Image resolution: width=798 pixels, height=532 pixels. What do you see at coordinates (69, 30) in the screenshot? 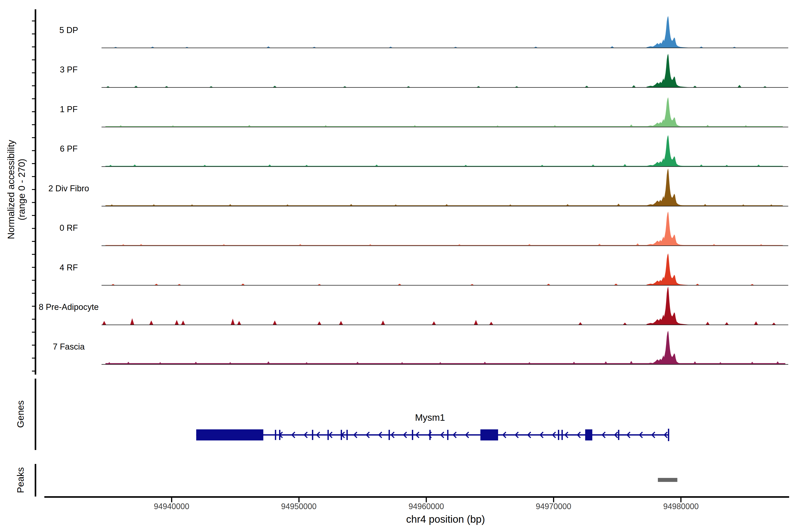
I see `track-label-5-dp: 5 DP` at bounding box center [69, 30].